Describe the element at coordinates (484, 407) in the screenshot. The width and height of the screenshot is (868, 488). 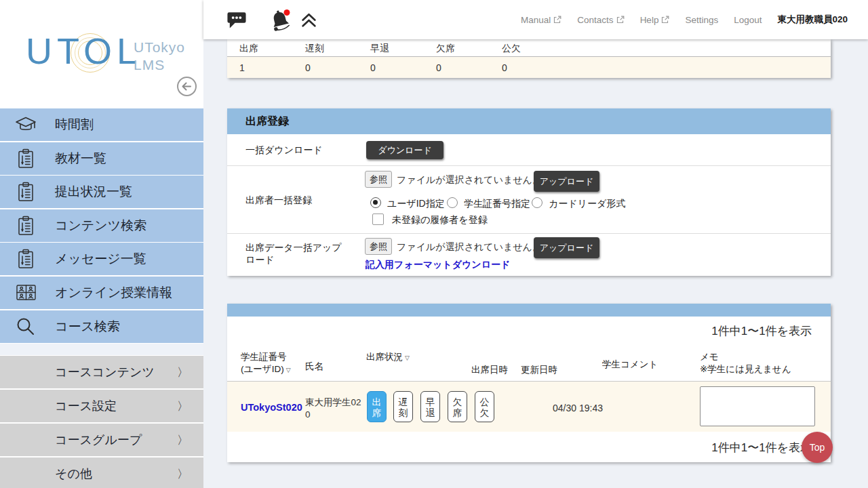
I see `status-button-excused-absence: 公欠` at that location.